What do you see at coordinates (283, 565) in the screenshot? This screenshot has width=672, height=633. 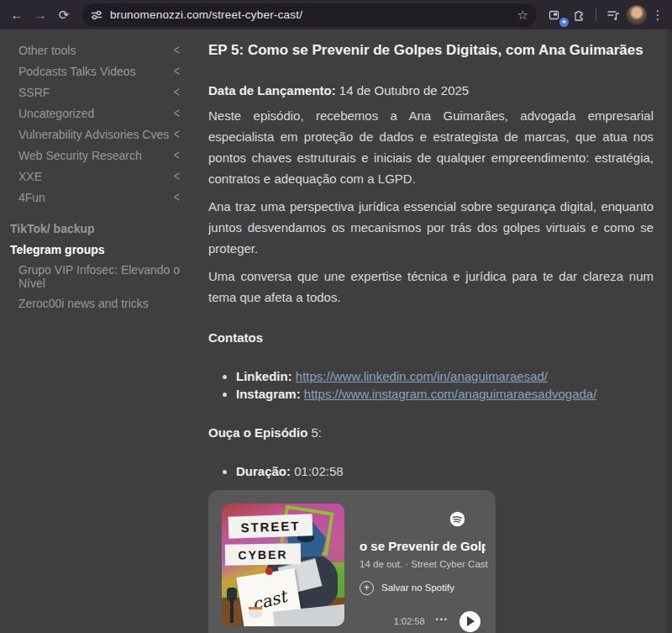 I see `episode-cover-art: STREET CYBER cast` at bounding box center [283, 565].